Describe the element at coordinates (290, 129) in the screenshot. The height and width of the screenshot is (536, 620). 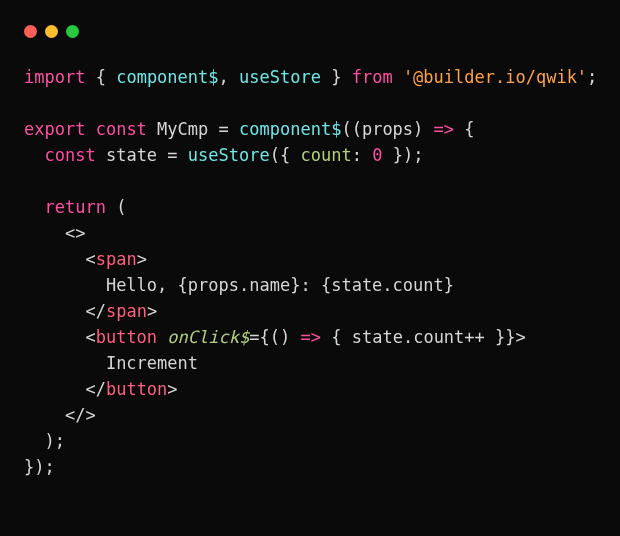
I see `call-component: component$` at that location.